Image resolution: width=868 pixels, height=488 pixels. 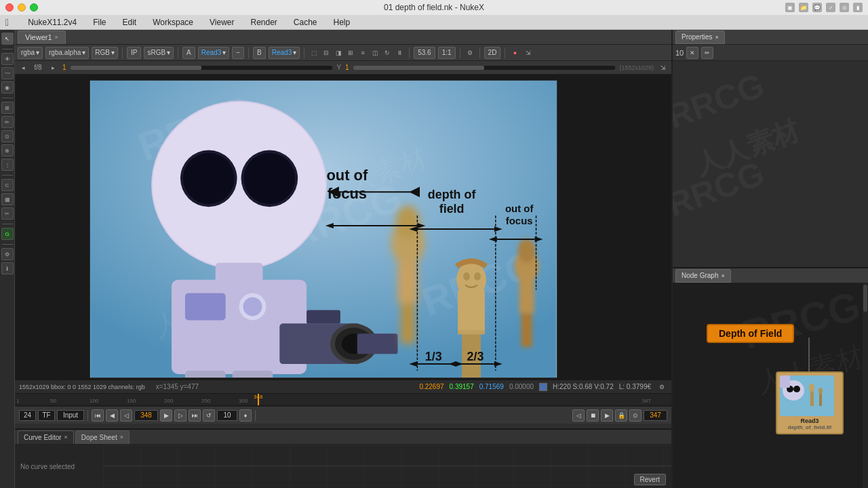 What do you see at coordinates (707, 53) in the screenshot?
I see `props-tool-2: ✏` at bounding box center [707, 53].